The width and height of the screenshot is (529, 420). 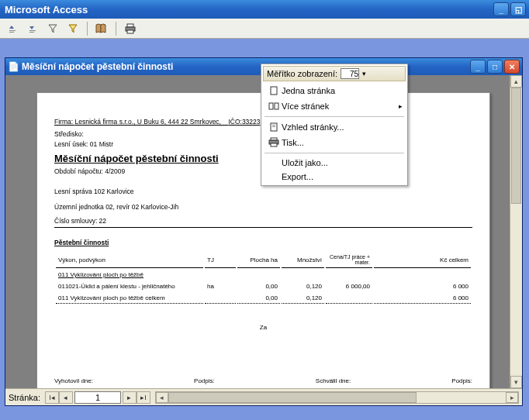 What do you see at coordinates (334, 91) in the screenshot?
I see `menu-one-page: Jedna stránka` at bounding box center [334, 91].